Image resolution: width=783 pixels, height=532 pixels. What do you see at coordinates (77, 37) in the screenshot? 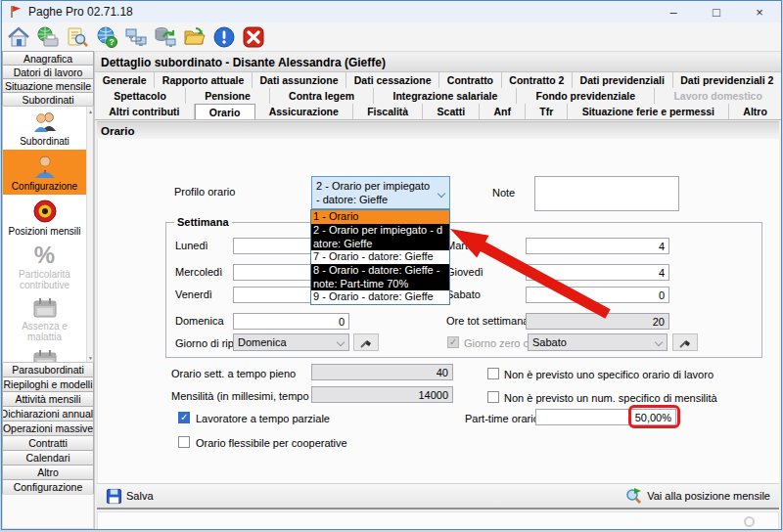
I see `search-document-icon` at bounding box center [77, 37].